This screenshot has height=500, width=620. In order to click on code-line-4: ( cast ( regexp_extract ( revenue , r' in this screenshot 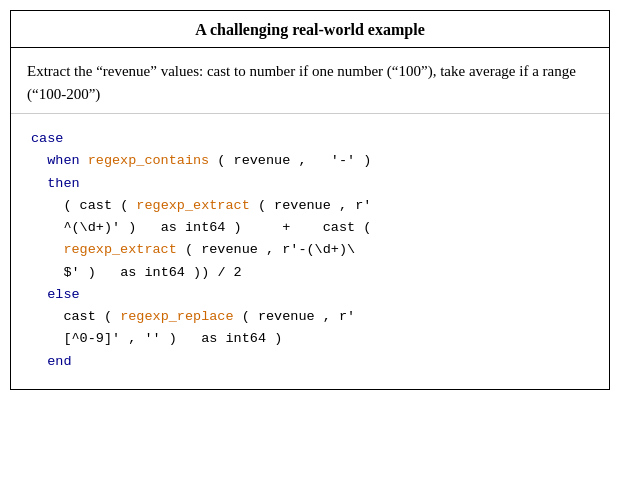, I will do `click(310, 206)`.